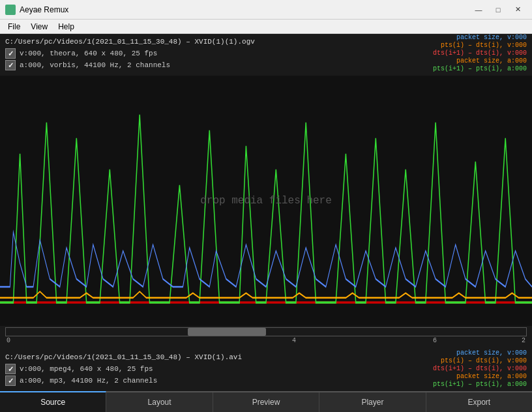 The image size is (532, 412). Describe the element at coordinates (81, 375) in the screenshot. I see `bottom-tracks: v:000, mpeg4, 640 x 480, 25 fps a:000, m…` at that location.